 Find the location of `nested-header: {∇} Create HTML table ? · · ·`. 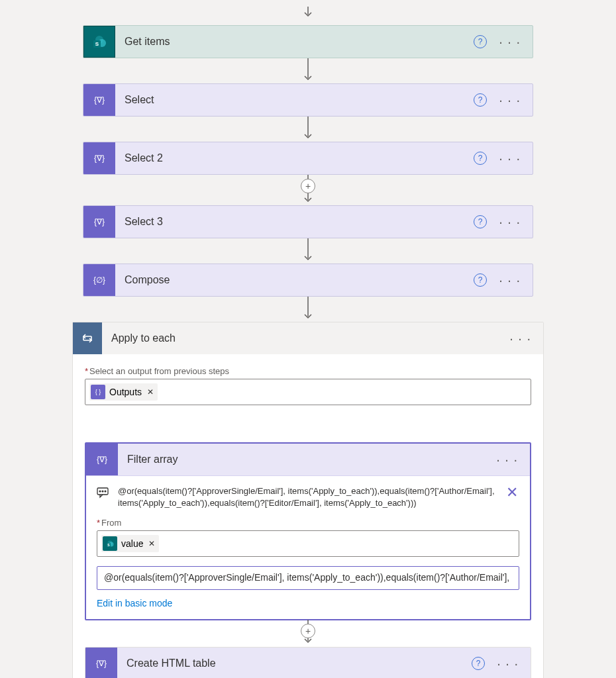

nested-header: {∇} Create HTML table ? · · · is located at coordinates (308, 663).